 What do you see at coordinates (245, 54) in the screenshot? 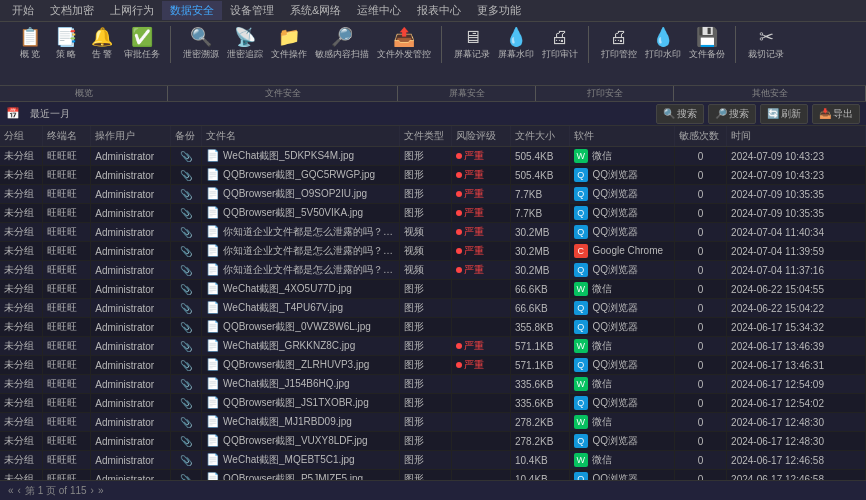
I see `leakfollow-label: 泄密追踪` at bounding box center [245, 54].